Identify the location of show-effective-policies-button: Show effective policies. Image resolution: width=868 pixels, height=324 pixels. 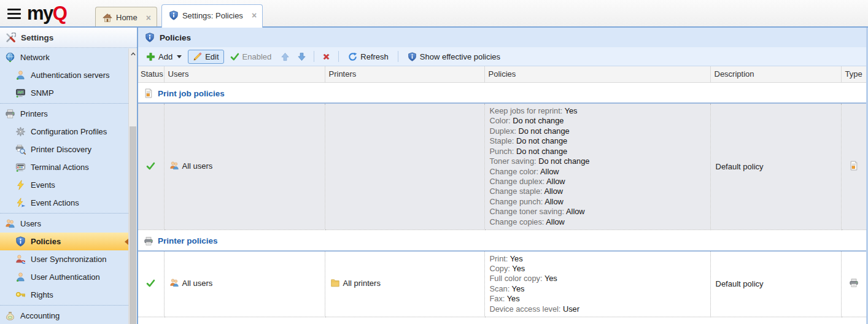
(454, 56).